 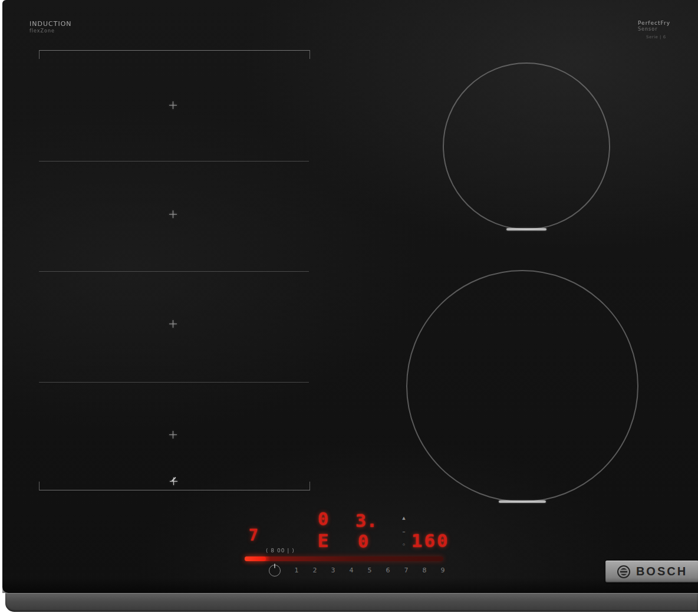 What do you see at coordinates (315, 571) in the screenshot?
I see `power-level-key: 2` at bounding box center [315, 571].